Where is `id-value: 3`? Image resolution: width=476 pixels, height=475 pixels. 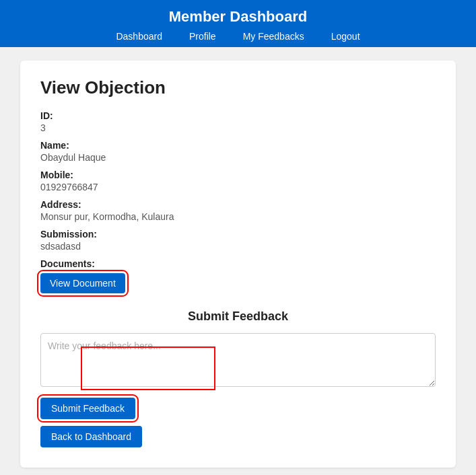 id-value: 3 is located at coordinates (238, 128).